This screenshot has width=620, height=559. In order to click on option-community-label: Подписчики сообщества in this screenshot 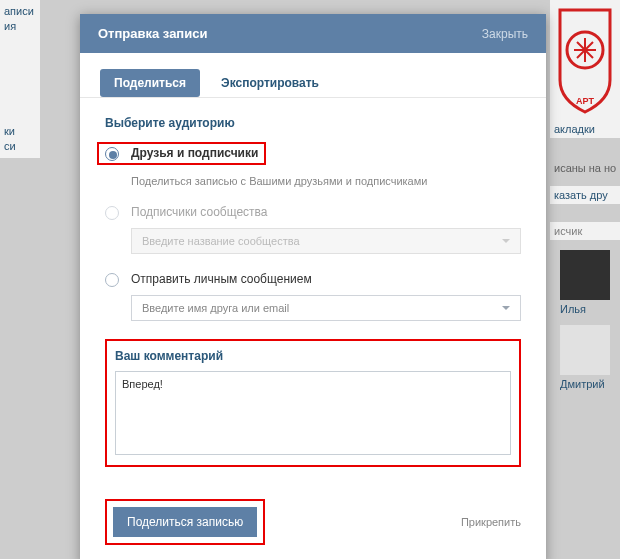, I will do `click(200, 212)`.